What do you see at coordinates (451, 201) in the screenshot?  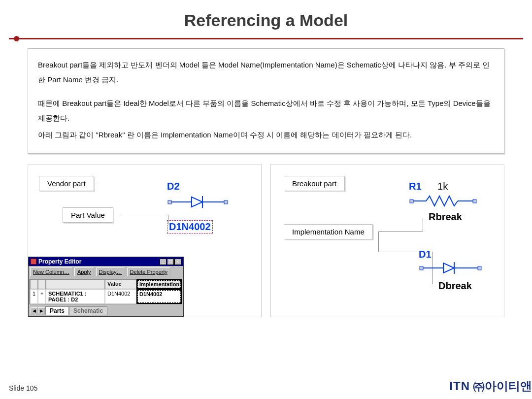 I see `resistor-icon` at bounding box center [451, 201].